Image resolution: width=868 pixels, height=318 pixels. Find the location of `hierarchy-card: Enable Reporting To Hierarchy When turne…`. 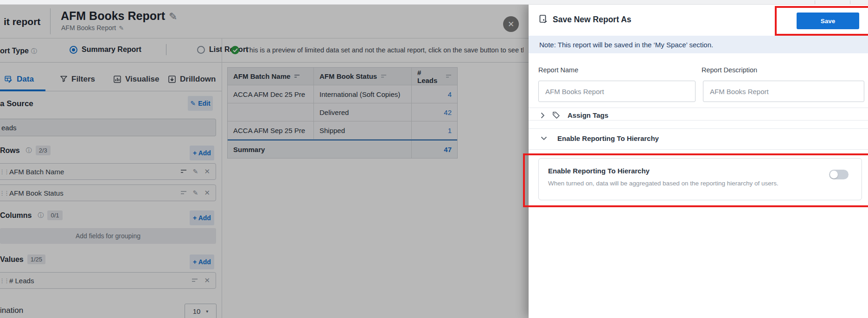

hierarchy-card: Enable Reporting To Hierarchy When turne… is located at coordinates (700, 179).